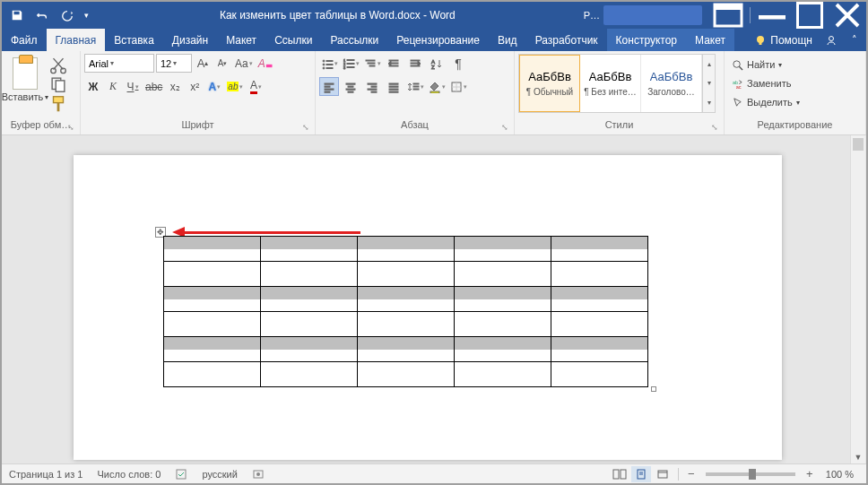  I want to click on tab-table-layout: Макет, so click(710, 39).